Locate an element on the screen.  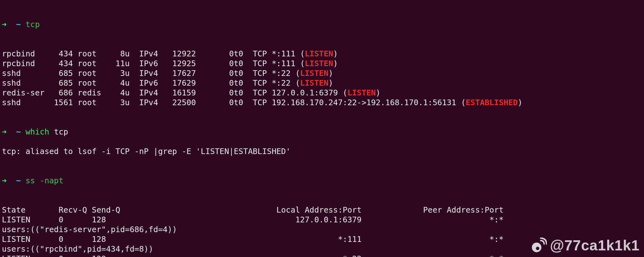
command-ss: ss -napt is located at coordinates (44, 181).